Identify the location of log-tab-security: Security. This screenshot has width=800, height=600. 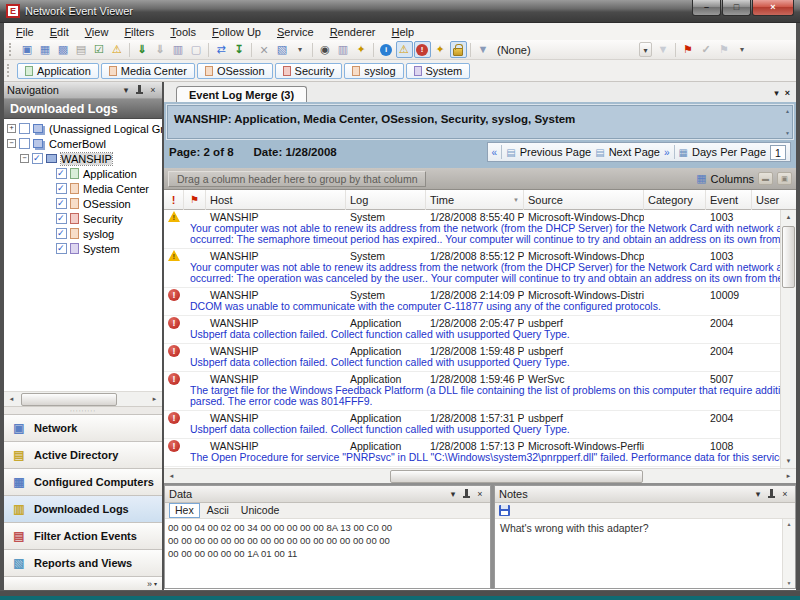
(309, 71).